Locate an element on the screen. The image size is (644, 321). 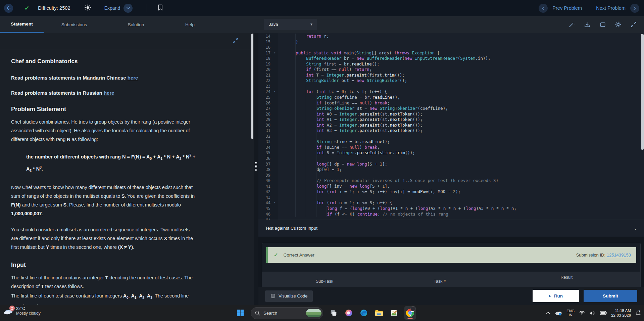
code-line: return r; is located at coordinates (464, 36).